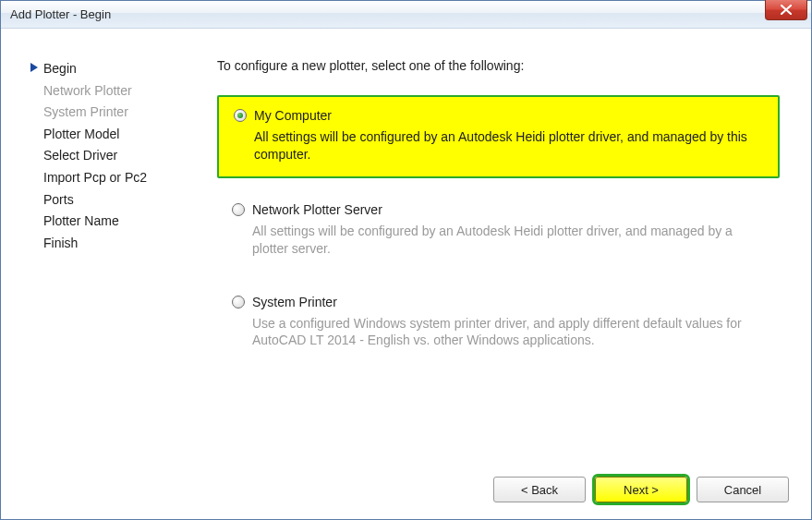  What do you see at coordinates (124, 135) in the screenshot?
I see `step-plotter-model: Plotter Model` at bounding box center [124, 135].